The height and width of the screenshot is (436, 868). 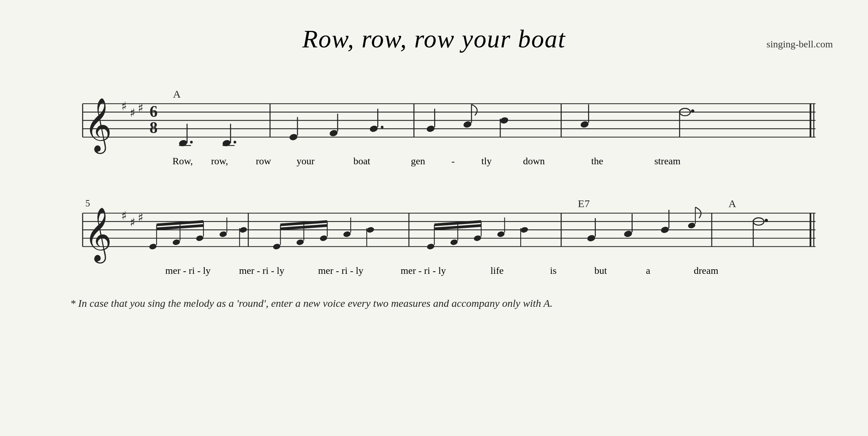 What do you see at coordinates (800, 44) in the screenshot?
I see `website-label: singing-bell.com` at bounding box center [800, 44].